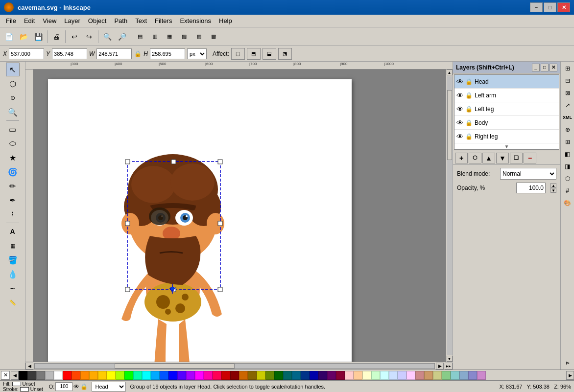 Image resolution: width=574 pixels, height=392 pixels. Describe the element at coordinates (13, 158) in the screenshot. I see `star-tool: ★` at that location.